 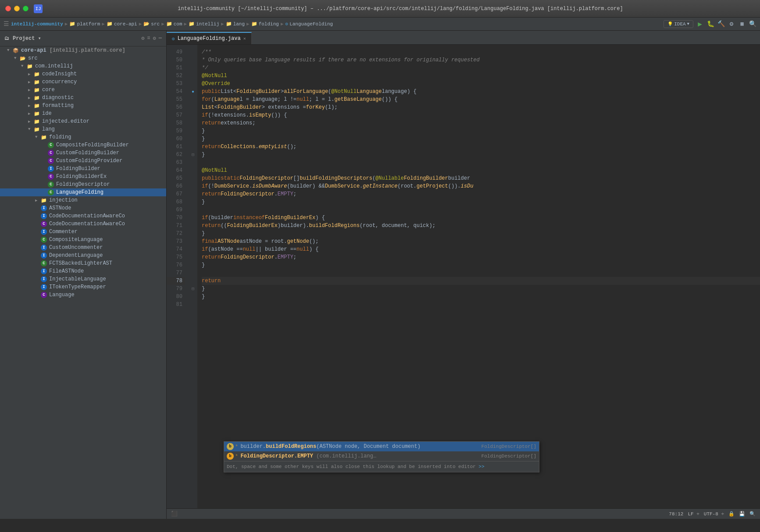 I want to click on ln-71: 71, so click(x=176, y=226).